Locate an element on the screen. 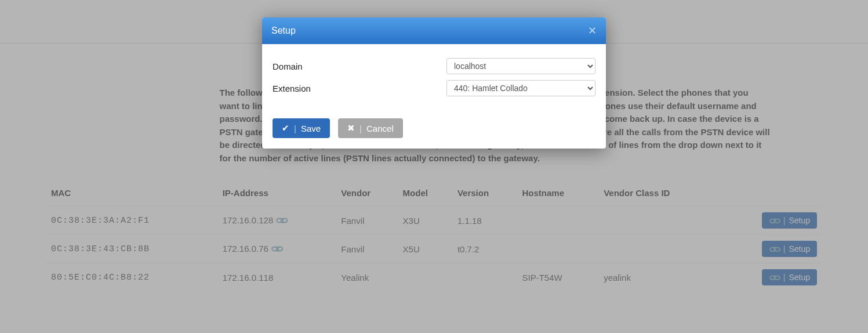 This screenshot has height=333, width=868. modal-footer: ✔ | Save ✖ | Cancel is located at coordinates (434, 128).